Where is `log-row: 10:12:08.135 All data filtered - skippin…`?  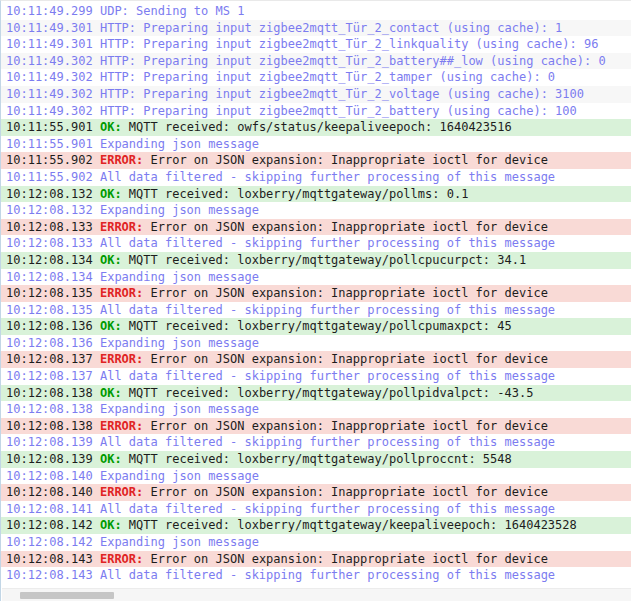
log-row: 10:12:08.135 All data filtered - skippin… is located at coordinates (316, 310).